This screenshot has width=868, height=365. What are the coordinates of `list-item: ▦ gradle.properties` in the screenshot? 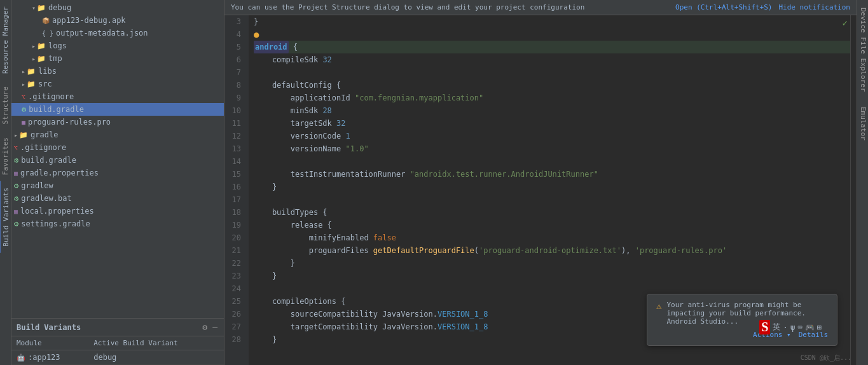 It's located at (118, 173).